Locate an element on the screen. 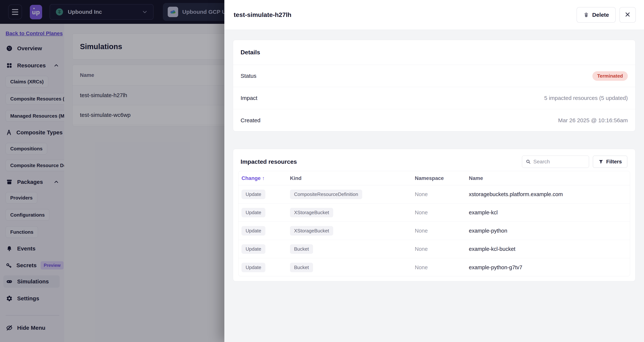 Image resolution: width=644 pixels, height=342 pixels. filter-funnel-icon is located at coordinates (601, 162).